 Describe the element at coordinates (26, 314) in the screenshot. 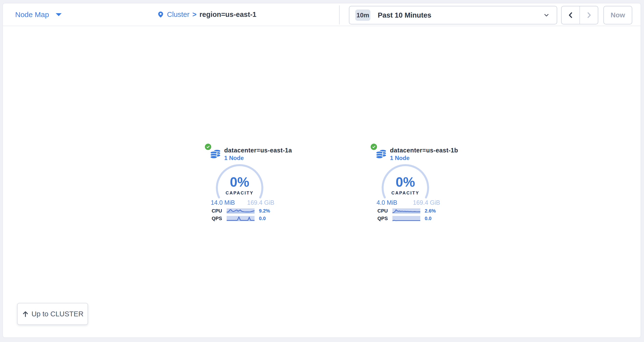

I see `arrow-up-icon` at that location.